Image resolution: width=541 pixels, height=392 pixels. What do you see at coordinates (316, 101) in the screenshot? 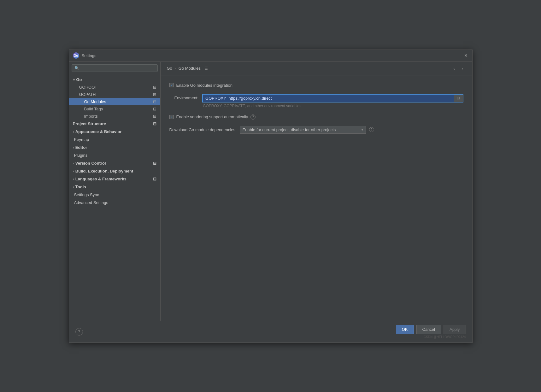
I see `environment-row: Environment: ⊟ GOPROXY, GOPRIVATE, and o…` at bounding box center [316, 101].